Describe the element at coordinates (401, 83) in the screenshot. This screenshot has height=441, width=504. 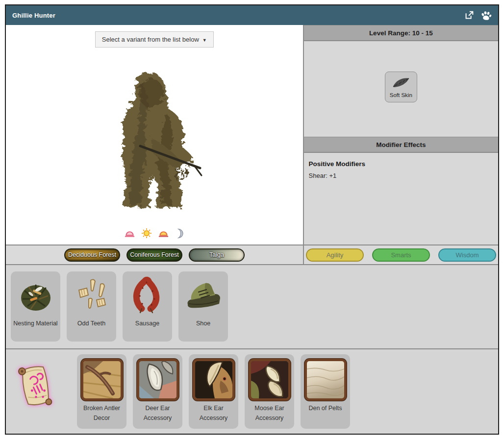
I see `feather-icon` at that location.